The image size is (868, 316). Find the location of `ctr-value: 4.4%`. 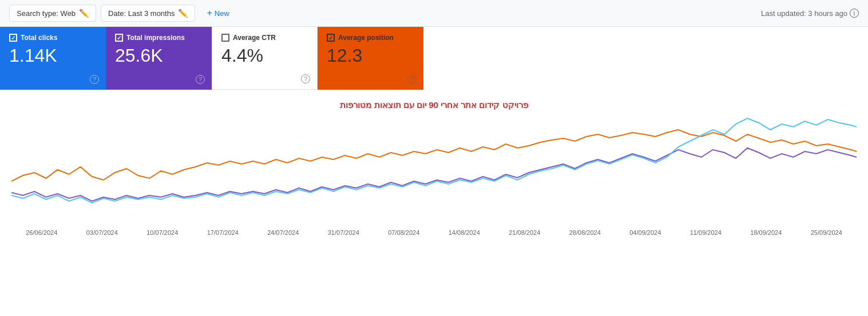

ctr-value: 4.4% is located at coordinates (264, 55).